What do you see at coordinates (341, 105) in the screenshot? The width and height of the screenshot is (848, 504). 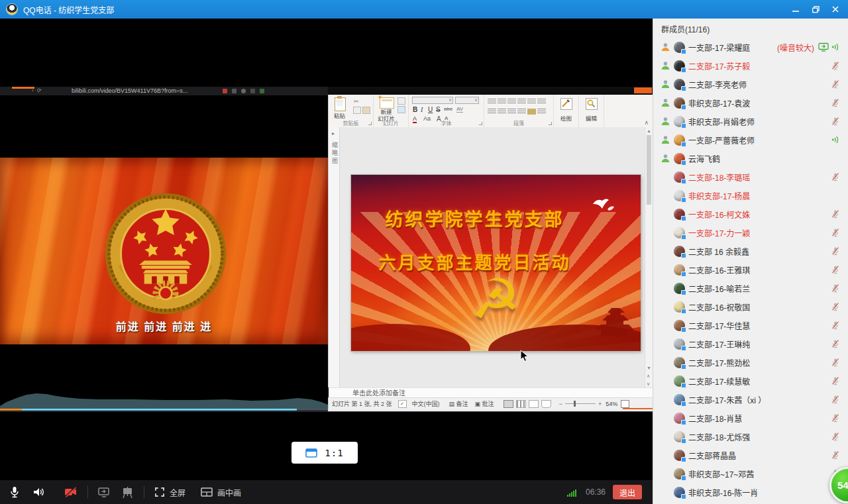 I see `paste-icon` at bounding box center [341, 105].